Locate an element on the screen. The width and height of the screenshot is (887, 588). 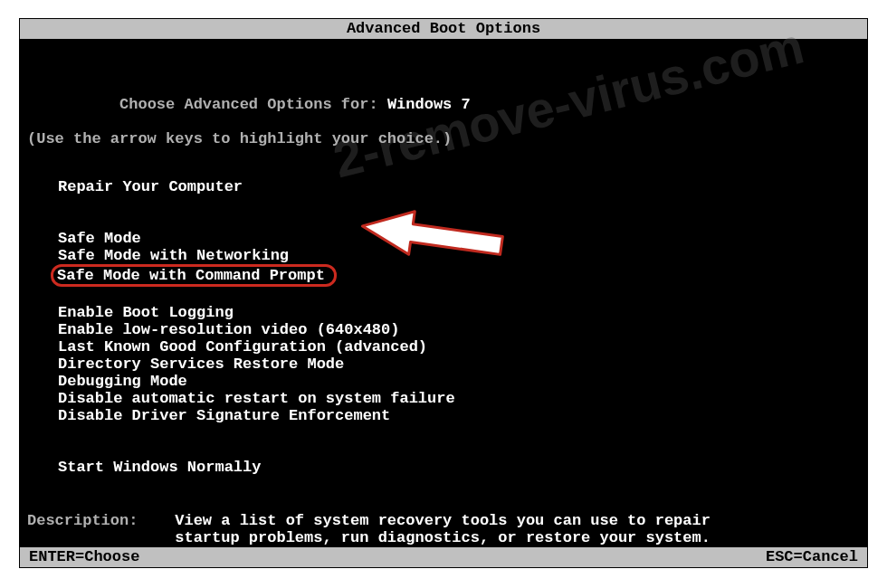
menu-group-3: Start Windows Normally is located at coordinates (457, 467).